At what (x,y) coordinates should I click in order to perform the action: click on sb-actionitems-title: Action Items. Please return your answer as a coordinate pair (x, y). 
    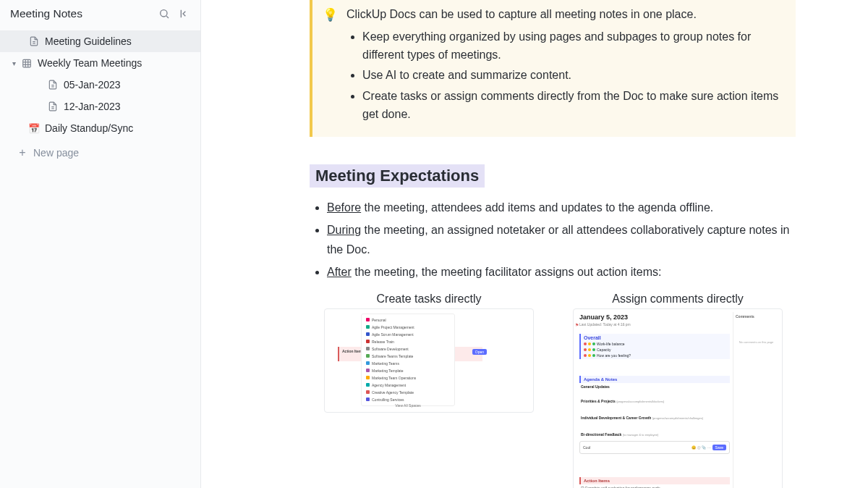
    Looking at the image, I should click on (655, 481).